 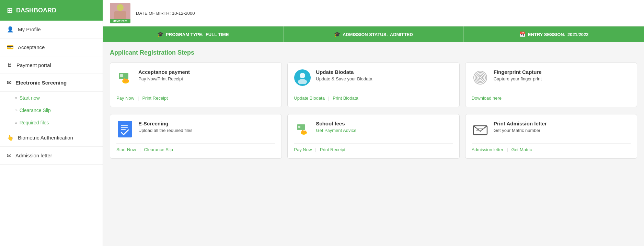 I want to click on card-top-school-fees: School fees Get Payment Advice, so click(x=373, y=129).